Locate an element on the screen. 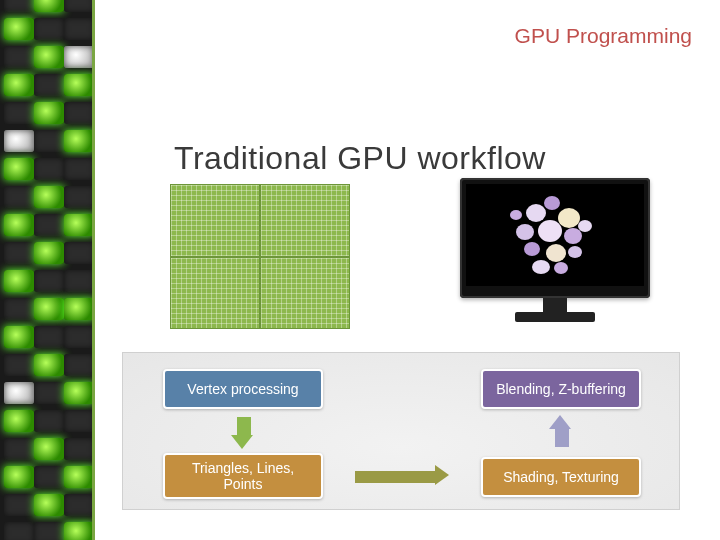 The height and width of the screenshot is (540, 720). monitor-base is located at coordinates (555, 317).